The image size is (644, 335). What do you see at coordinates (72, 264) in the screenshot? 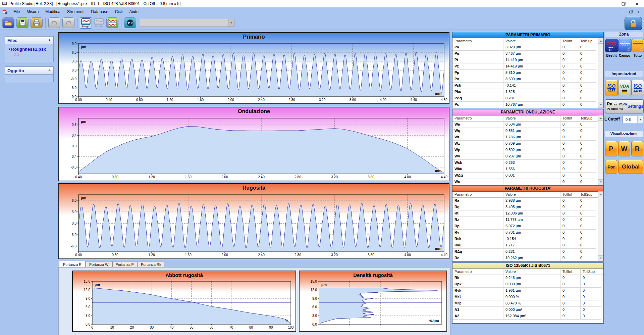
I see `tab-portanza-r: Portanza R` at bounding box center [72, 264].